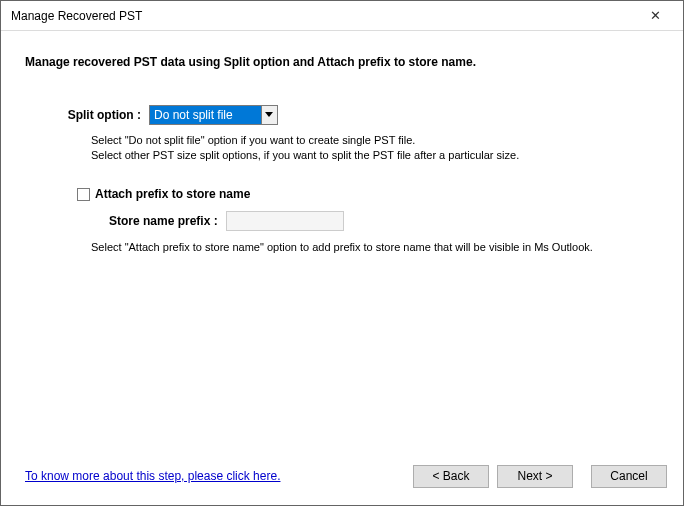 This screenshot has height=506, width=684. Describe the element at coordinates (535, 476) in the screenshot. I see `next-button: Next >` at that location.